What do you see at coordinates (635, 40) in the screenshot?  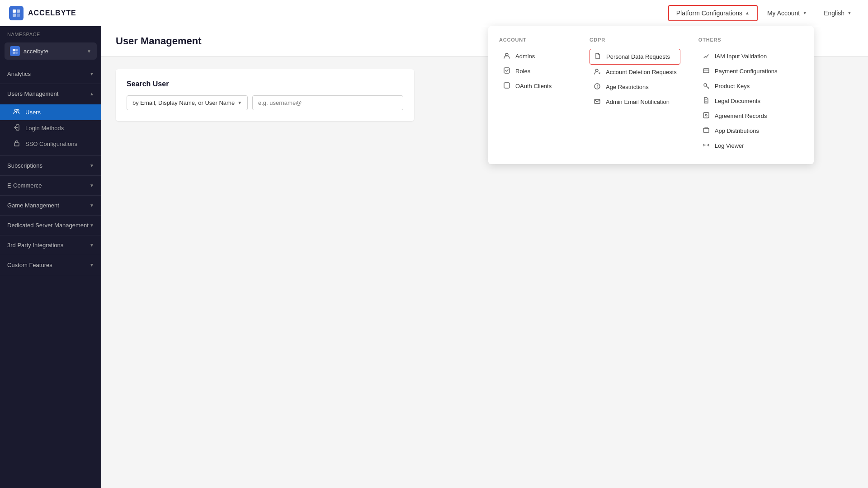 I see `gdpr-section-label: GDPR` at bounding box center [635, 40].